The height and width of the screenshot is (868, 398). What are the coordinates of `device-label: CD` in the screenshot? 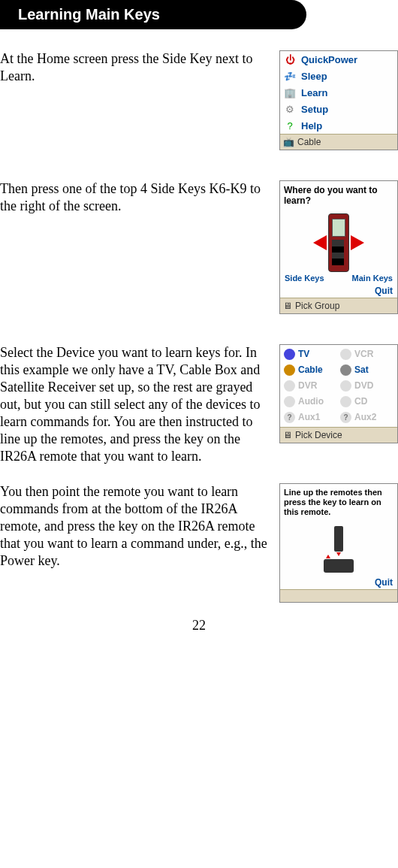 It's located at (360, 401).